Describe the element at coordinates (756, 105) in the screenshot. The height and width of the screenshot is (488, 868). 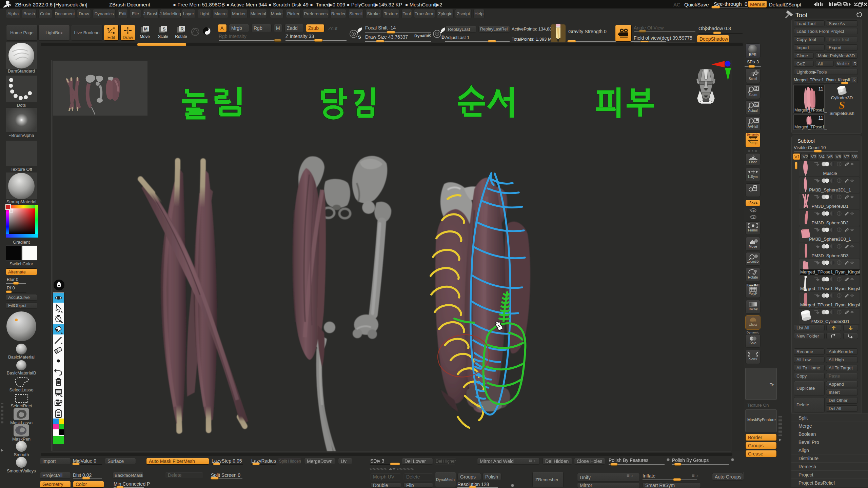
I see `svg-text: x1` at that location.